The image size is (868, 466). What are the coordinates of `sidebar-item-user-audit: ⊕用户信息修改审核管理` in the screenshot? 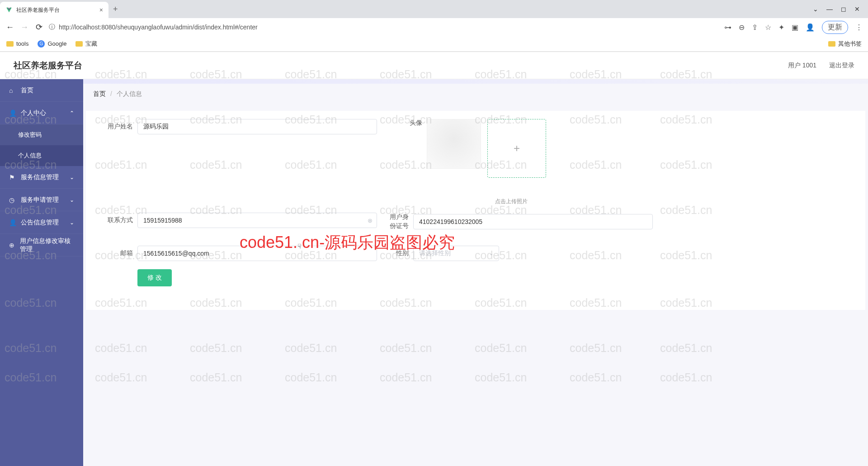 It's located at (42, 245).